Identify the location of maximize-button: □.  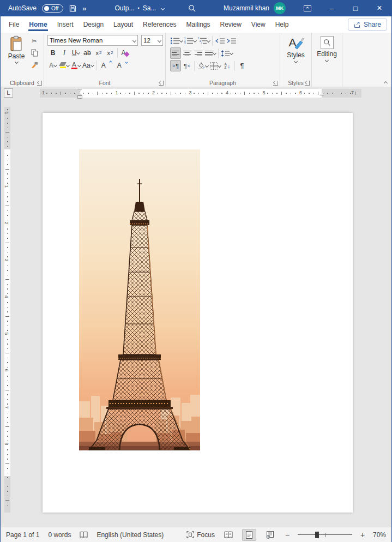
(355, 8).